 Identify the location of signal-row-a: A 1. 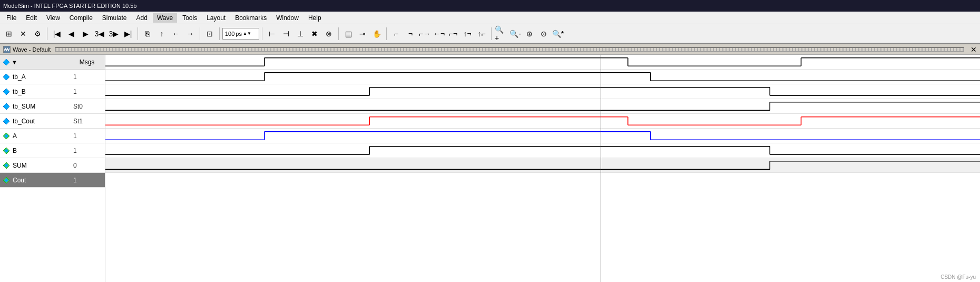
(53, 136).